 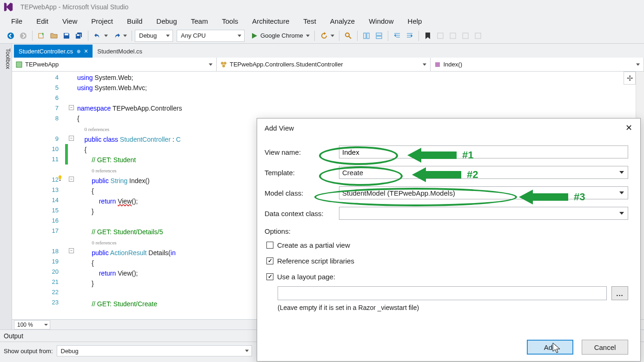 I want to click on new-project-button, so click(x=41, y=36).